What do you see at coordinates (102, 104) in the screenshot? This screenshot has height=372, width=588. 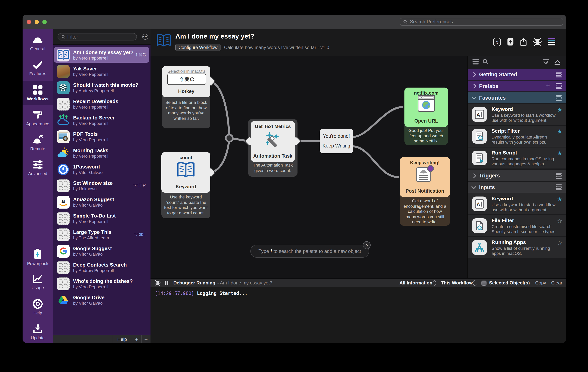 I see `workflow-row: Recent Downloadsby Vero Pepperrell` at bounding box center [102, 104].